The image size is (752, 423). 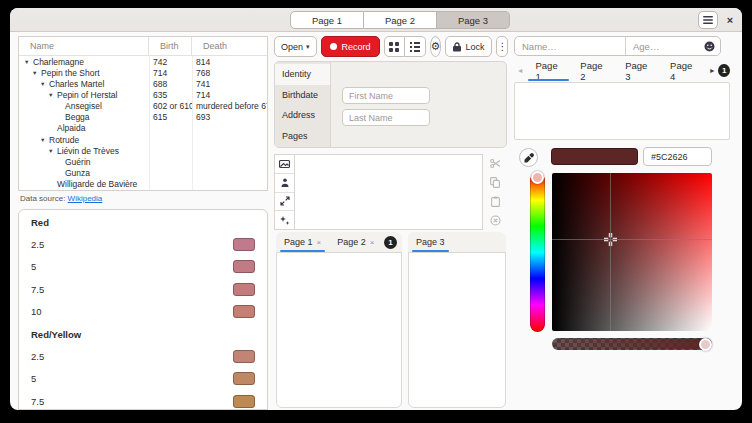 What do you see at coordinates (436, 46) in the screenshot?
I see `settings-button: ⚙` at bounding box center [436, 46].